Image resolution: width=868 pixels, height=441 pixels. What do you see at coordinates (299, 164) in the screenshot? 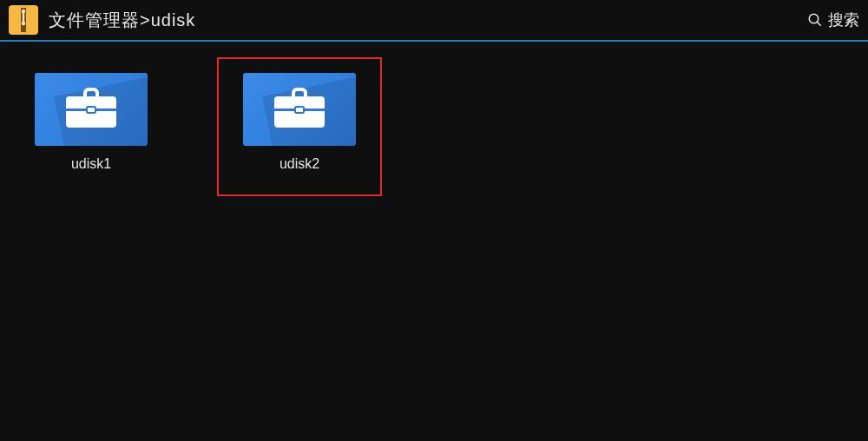
I see `folder-label: udisk2` at bounding box center [299, 164].